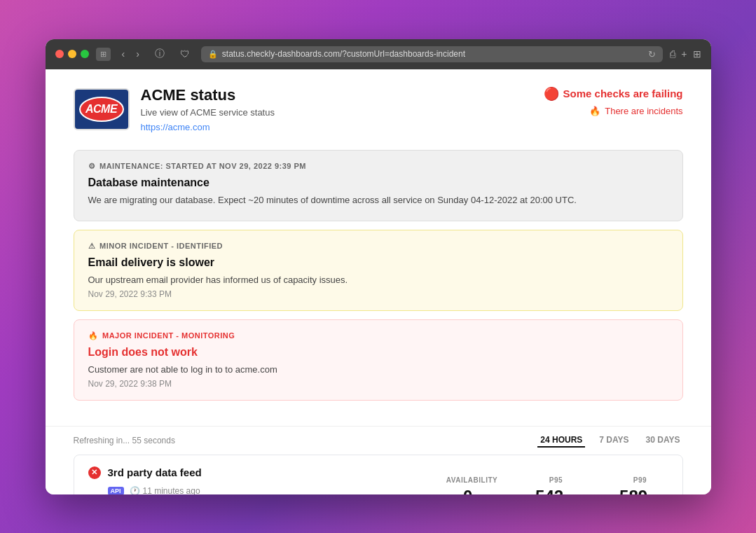  What do you see at coordinates (165, 490) in the screenshot?
I see `time-ago: 🕐 11 minutes ago` at bounding box center [165, 490].